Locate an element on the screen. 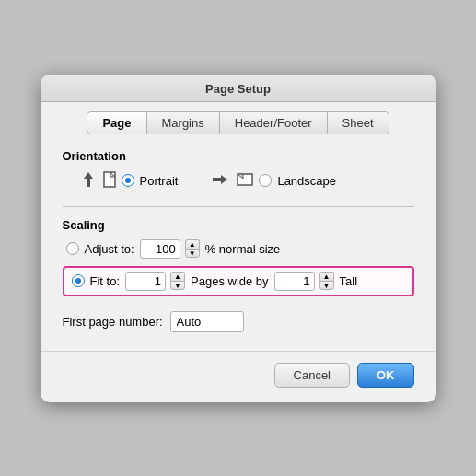 The image size is (476, 476). ok-button: OK is located at coordinates (386, 376).